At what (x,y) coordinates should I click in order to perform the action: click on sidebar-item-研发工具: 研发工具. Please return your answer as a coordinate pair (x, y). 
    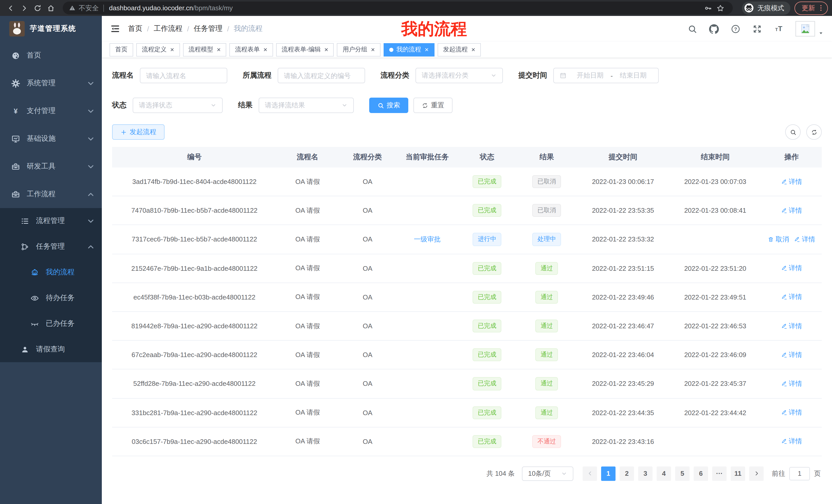
    Looking at the image, I should click on (51, 167).